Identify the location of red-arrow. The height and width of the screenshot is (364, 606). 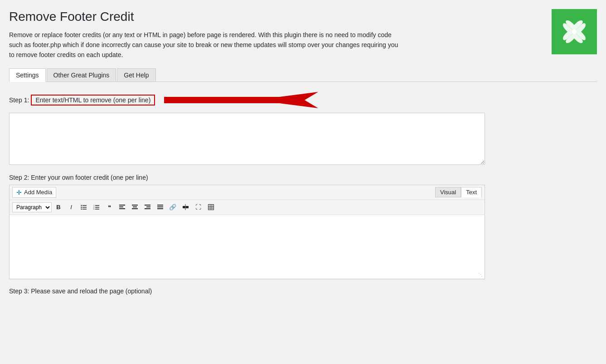
(241, 100).